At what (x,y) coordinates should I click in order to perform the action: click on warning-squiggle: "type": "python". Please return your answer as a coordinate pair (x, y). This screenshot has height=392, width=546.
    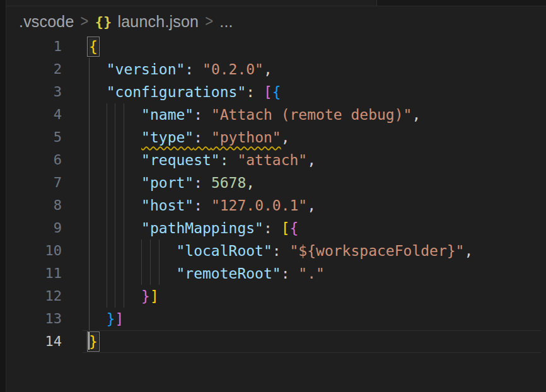
    Looking at the image, I should click on (211, 137).